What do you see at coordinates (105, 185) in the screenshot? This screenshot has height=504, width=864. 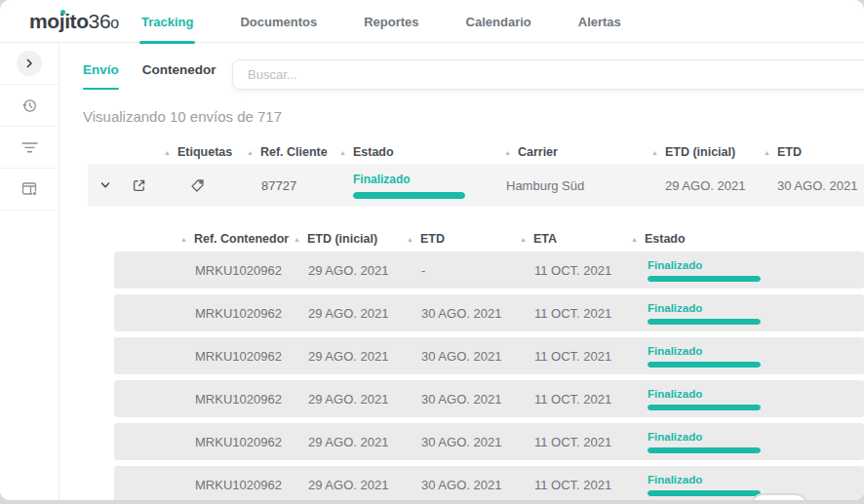 I see `collapse-row-button` at bounding box center [105, 185].